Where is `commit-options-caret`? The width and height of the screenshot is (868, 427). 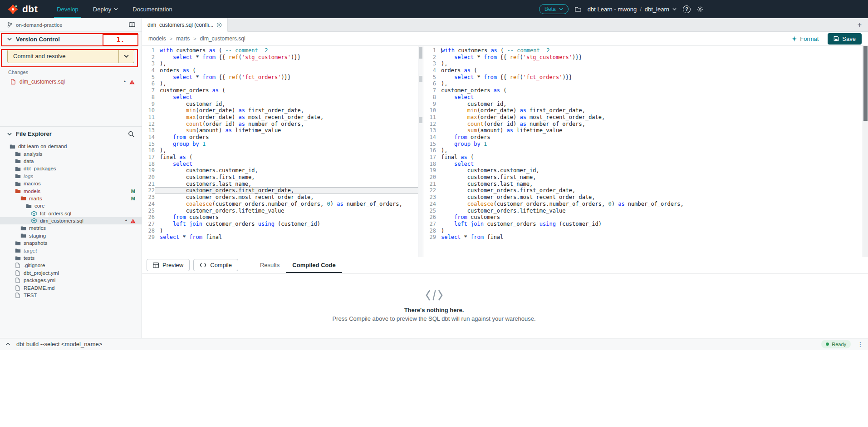 commit-options-caret is located at coordinates (126, 56).